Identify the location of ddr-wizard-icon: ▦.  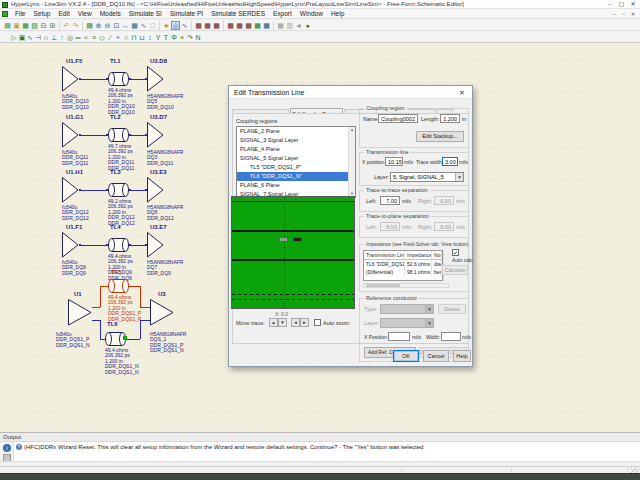
(266, 26).